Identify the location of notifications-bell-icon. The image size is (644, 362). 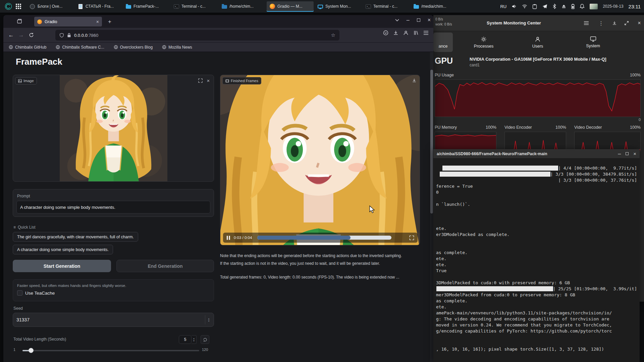
(582, 6).